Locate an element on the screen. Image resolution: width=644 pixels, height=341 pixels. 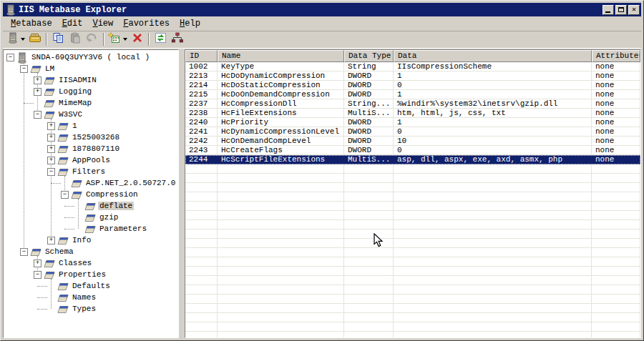
tree-node-label: Types is located at coordinates (84, 309).